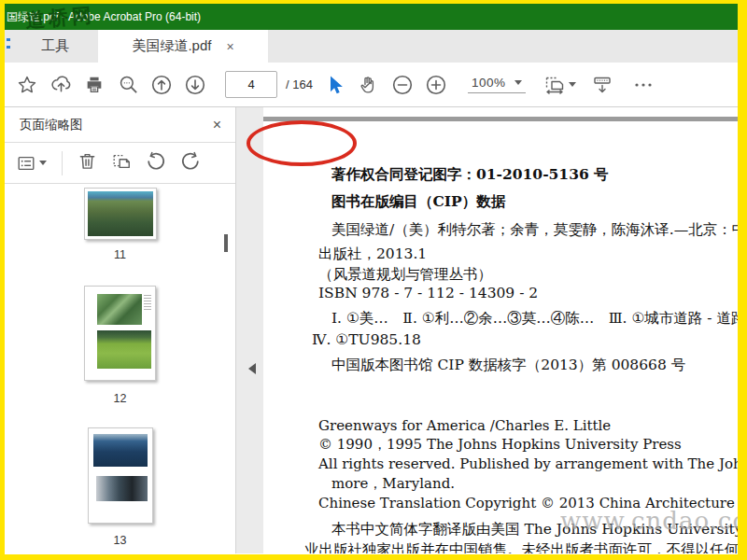 This screenshot has width=747, height=560. What do you see at coordinates (372, 47) in the screenshot?
I see `tab-bar: 工具 美国绿道.pdf ×` at bounding box center [372, 47].